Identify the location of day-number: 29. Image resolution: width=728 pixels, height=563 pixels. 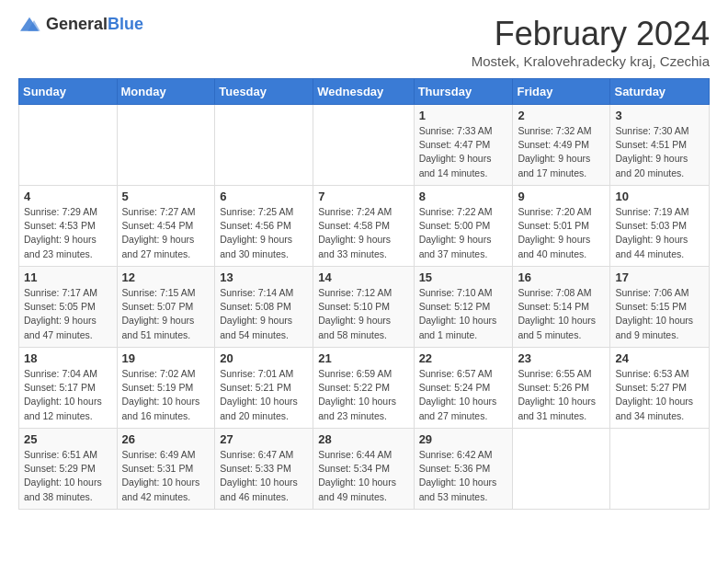
(463, 440).